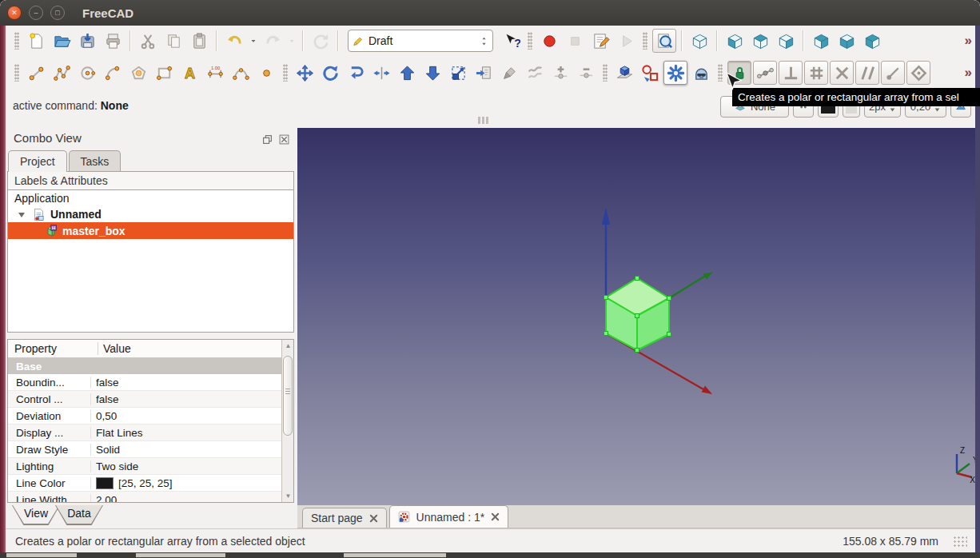 Image resolution: width=980 pixels, height=558 pixels. I want to click on top-view-button, so click(760, 41).